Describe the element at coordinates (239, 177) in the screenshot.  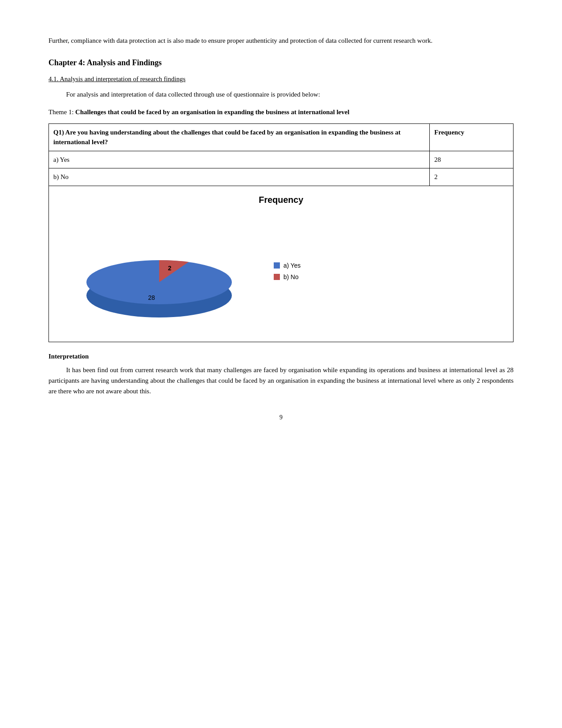
I see `table-row-no-label: b) No` at that location.